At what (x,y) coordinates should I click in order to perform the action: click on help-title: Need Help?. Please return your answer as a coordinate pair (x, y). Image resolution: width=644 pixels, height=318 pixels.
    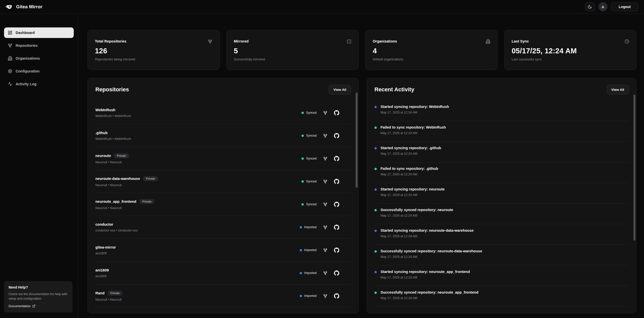
    Looking at the image, I should click on (38, 287).